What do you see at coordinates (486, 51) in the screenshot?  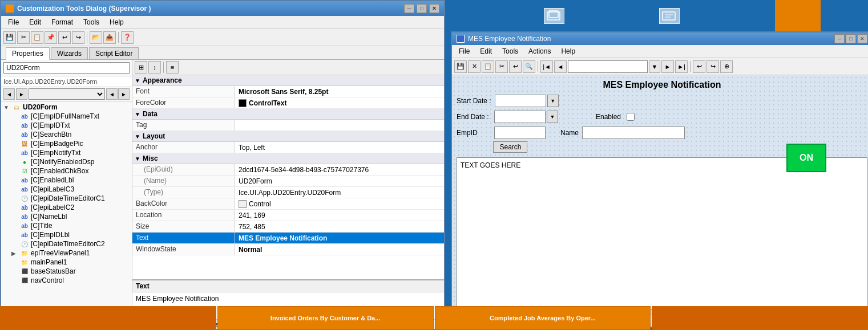 I see `right-menu-edit: Edit` at bounding box center [486, 51].